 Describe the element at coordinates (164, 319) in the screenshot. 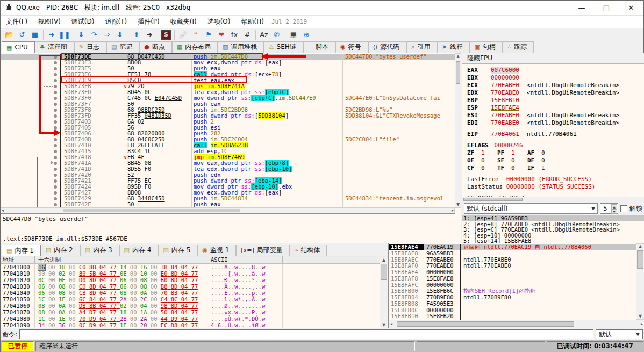

I see `dump-byte: 44` at that location.